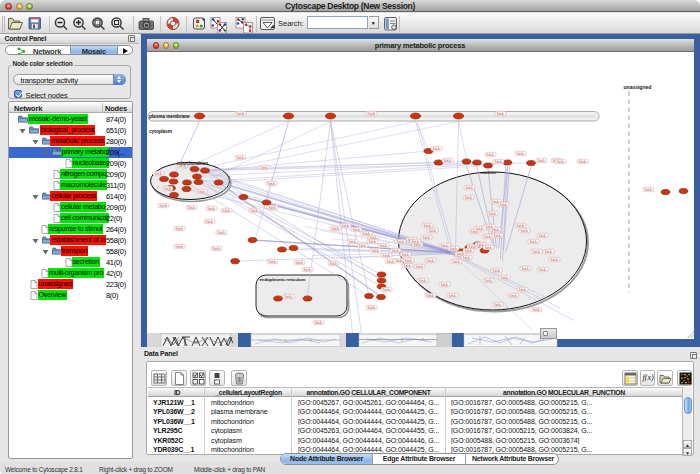 The height and width of the screenshot is (474, 700). Describe the element at coordinates (282, 280) in the screenshot. I see `svg-text: endoplasmic reticulum` at that location.